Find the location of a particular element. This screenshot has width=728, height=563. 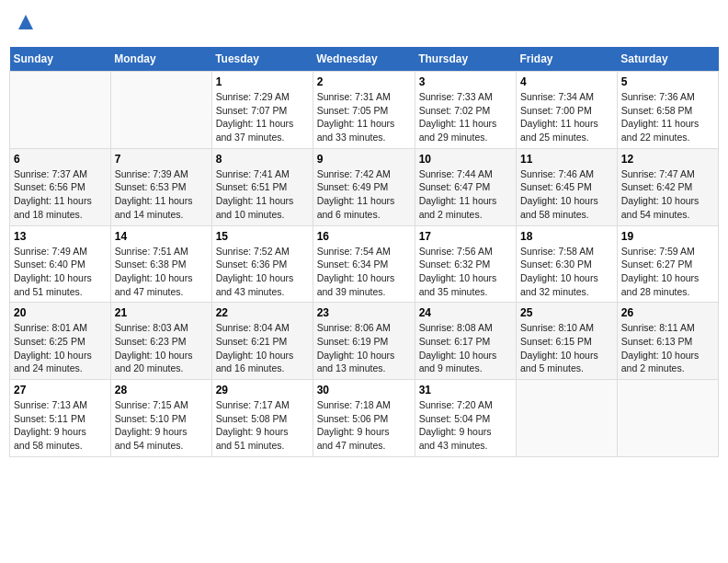

calendar-cell: 10Sunrise: 7:44 AM Sunset: 6:47 PM Dayli… is located at coordinates (465, 187).